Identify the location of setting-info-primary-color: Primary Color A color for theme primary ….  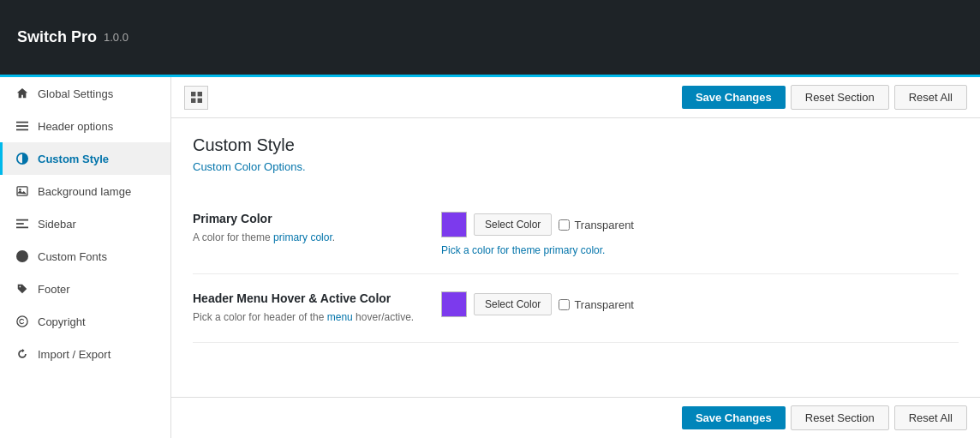
(304, 228).